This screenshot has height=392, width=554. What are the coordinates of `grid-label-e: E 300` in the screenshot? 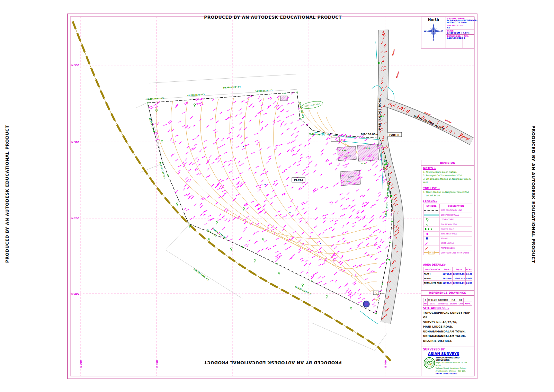 It's located at (81, 364).